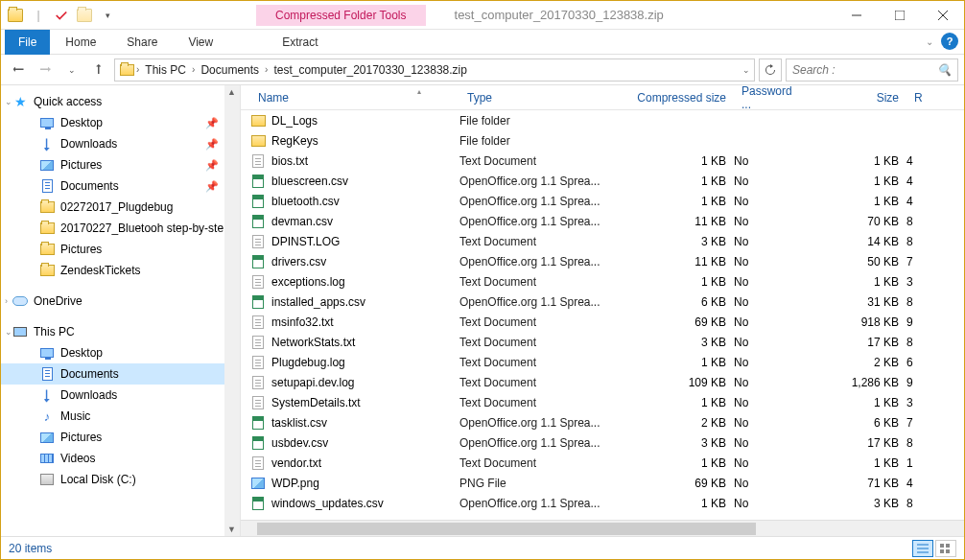  What do you see at coordinates (602, 282) in the screenshot?
I see `file-row: exceptions.logText Document1 KBNo1 KB3` at bounding box center [602, 282].